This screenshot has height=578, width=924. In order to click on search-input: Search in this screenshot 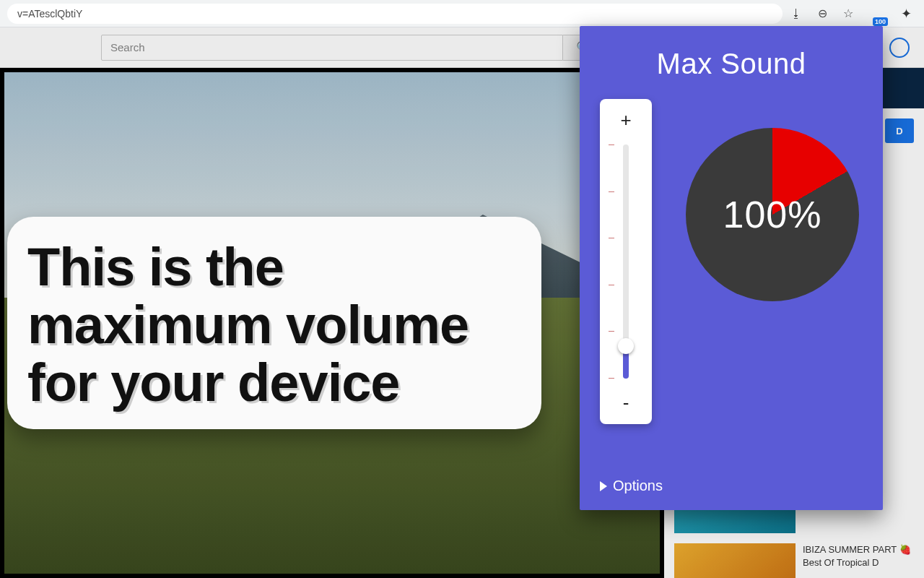, I will do `click(332, 48)`.